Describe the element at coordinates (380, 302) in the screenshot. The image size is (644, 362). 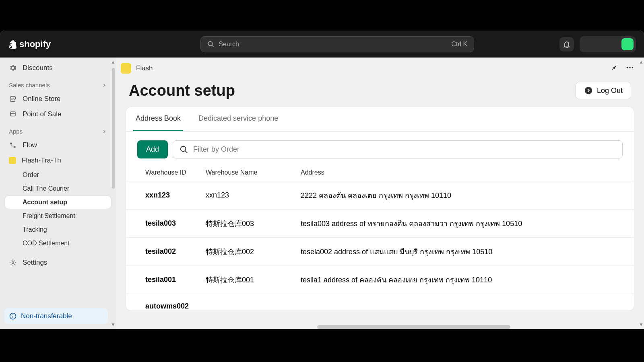
I see `table-row: autowms002` at that location.